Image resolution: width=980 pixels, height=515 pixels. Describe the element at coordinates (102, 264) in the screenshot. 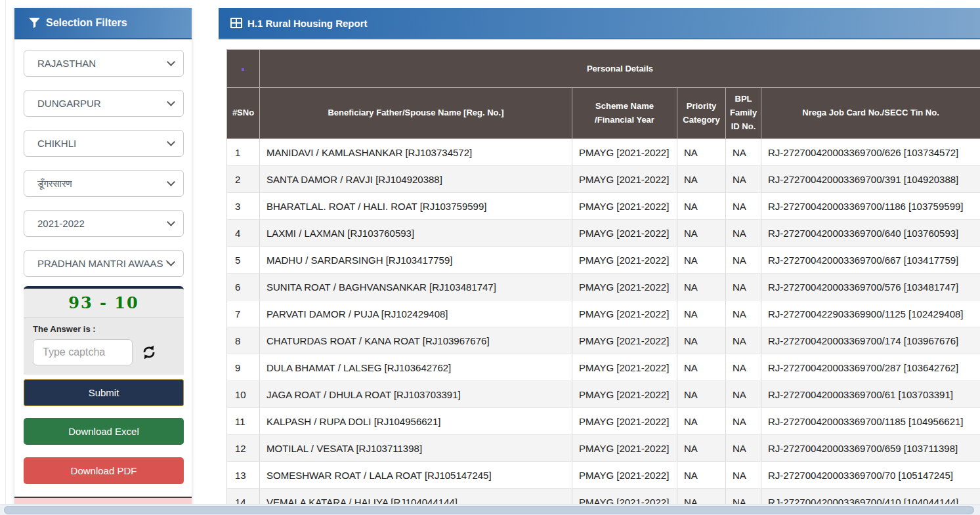

I see `scheme-select-value: PRADHAN MANTRI AWAAS YOJANA` at that location.